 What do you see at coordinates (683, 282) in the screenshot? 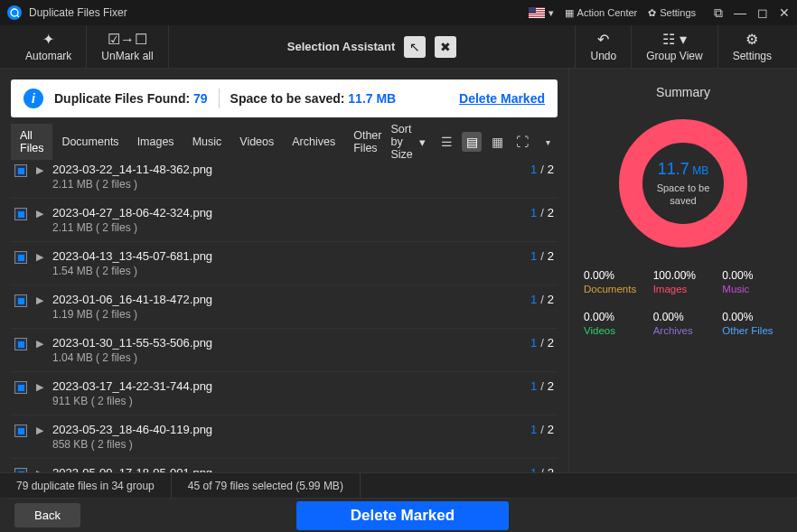
I see `stat-item: 100.00% Images` at bounding box center [683, 282].